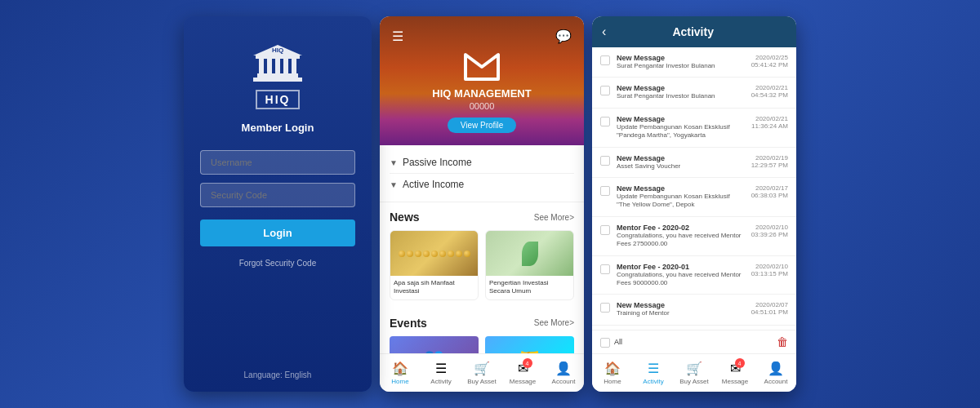 The image size is (980, 408). I want to click on news-card-2: Pengertian Investasi Secara Umum, so click(529, 265).